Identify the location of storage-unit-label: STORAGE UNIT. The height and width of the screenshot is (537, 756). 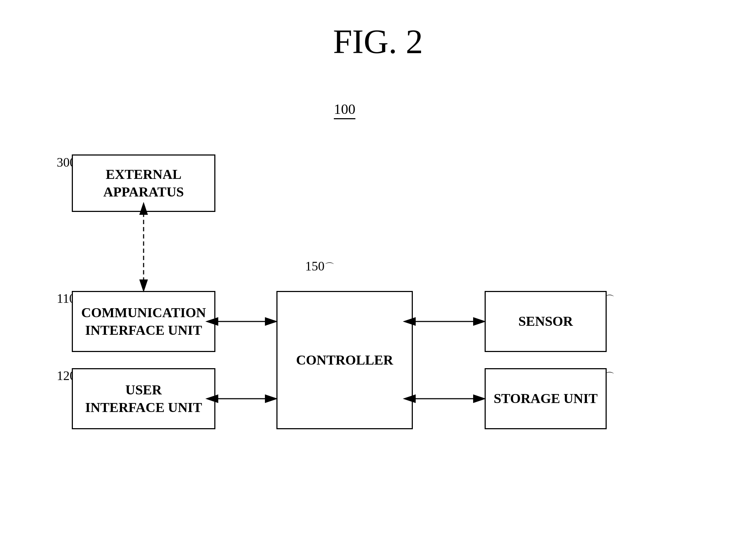
(546, 399).